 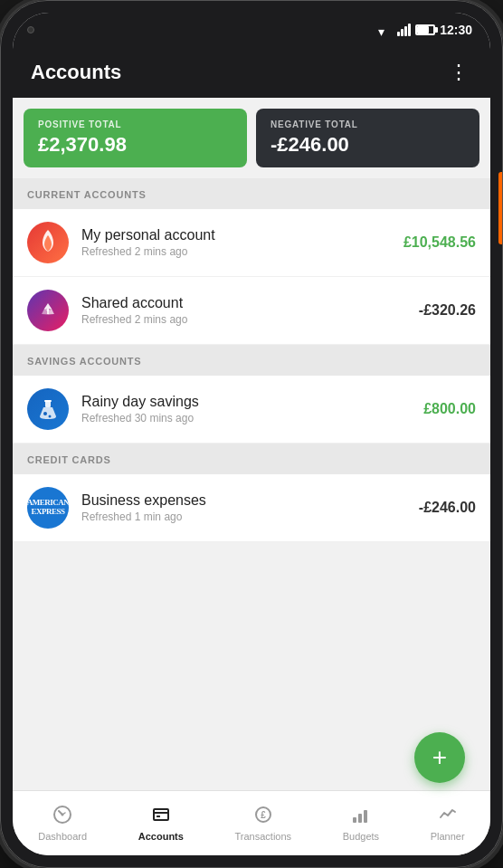 What do you see at coordinates (440, 243) in the screenshot?
I see `account-amount-personal: £10,548.56` at bounding box center [440, 243].